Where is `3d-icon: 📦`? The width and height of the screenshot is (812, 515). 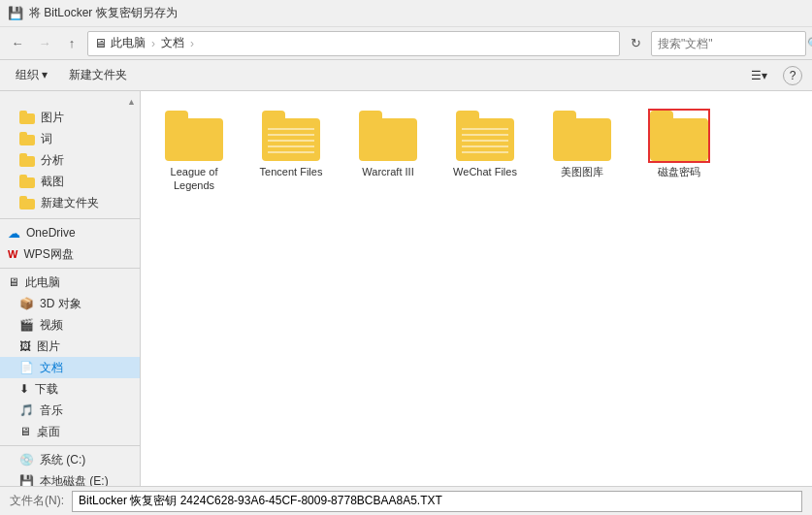 3d-icon: 📦 is located at coordinates (27, 304).